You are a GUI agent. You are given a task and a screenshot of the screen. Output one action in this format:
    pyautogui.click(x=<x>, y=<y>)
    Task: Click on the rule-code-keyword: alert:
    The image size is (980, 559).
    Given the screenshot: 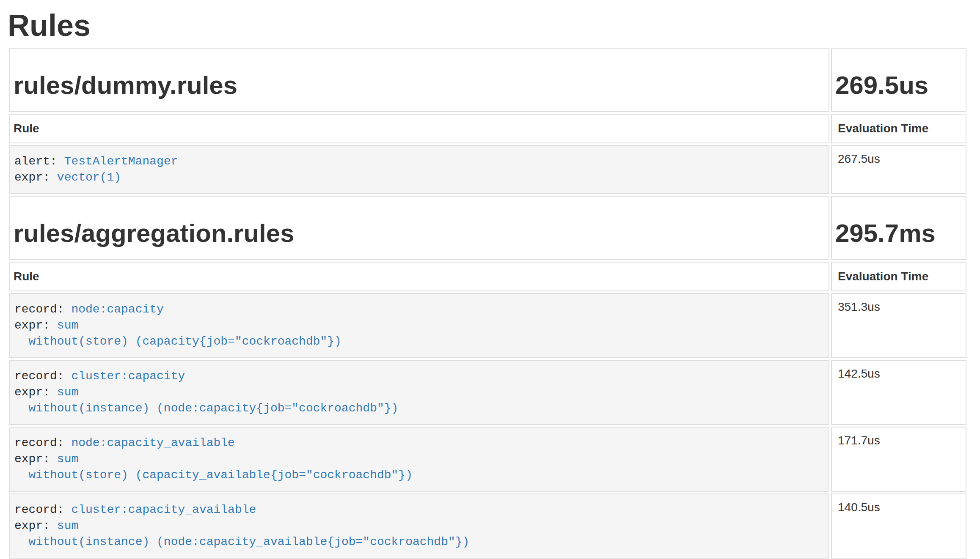 What is the action you would take?
    pyautogui.click(x=36, y=162)
    